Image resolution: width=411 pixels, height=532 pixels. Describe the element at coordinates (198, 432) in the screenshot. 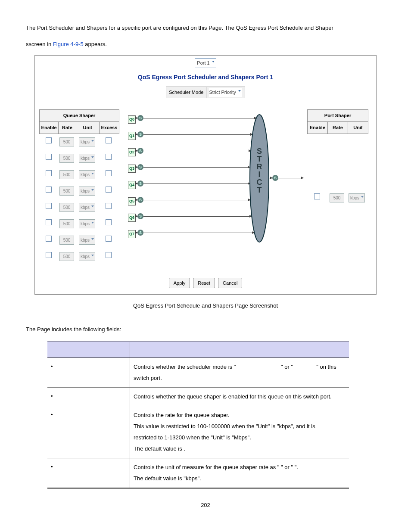

I see `table-row: Controls the rate for the queue shaper.T…` at that location.